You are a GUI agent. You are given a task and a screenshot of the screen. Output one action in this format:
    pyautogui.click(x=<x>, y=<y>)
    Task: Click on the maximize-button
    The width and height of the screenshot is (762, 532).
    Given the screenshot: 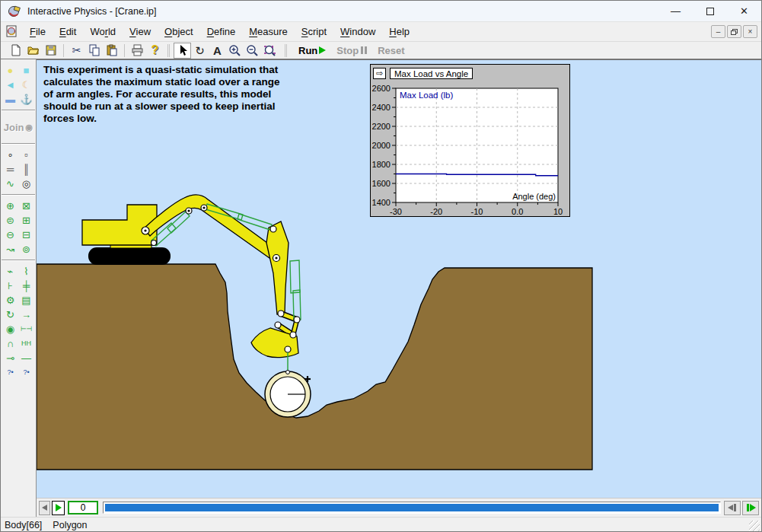 What is the action you would take?
    pyautogui.click(x=709, y=11)
    